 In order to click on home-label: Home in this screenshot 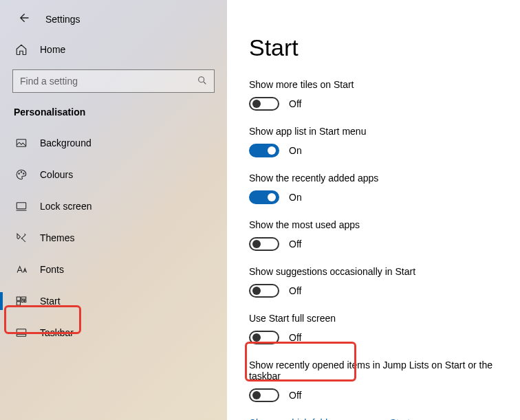, I will do `click(52, 49)`.